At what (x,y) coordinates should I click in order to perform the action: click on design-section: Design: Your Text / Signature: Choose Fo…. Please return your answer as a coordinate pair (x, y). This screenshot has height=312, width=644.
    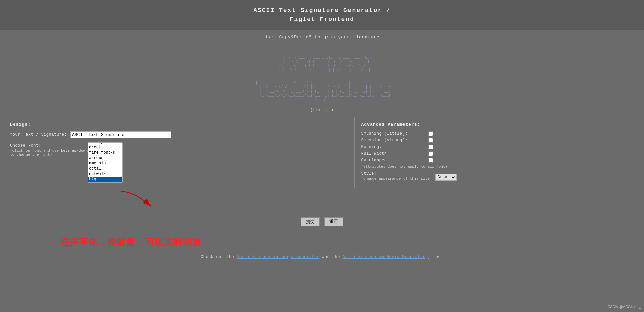
    Looking at the image, I should click on (177, 154).